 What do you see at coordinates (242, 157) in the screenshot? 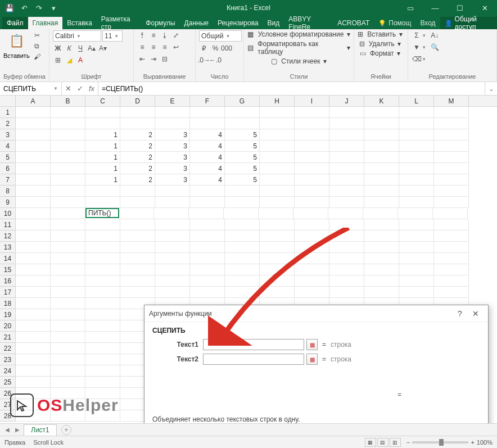
I see `cell: 5` at bounding box center [242, 157].